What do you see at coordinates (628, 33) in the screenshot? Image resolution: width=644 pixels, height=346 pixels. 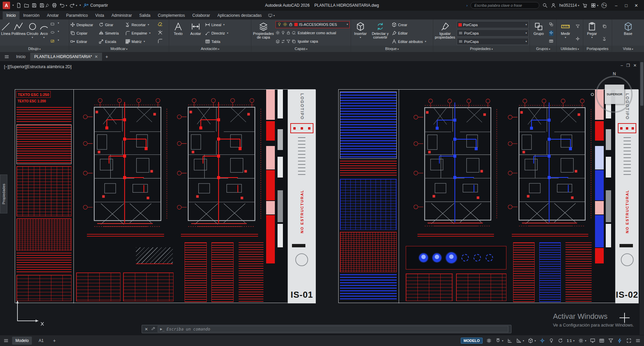 I see `base-view-button: Base` at bounding box center [628, 33].